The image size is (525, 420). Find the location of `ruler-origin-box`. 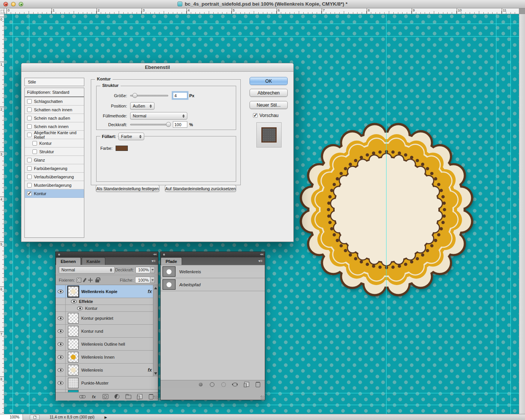

ruler-origin-box is located at coordinates (2, 11).